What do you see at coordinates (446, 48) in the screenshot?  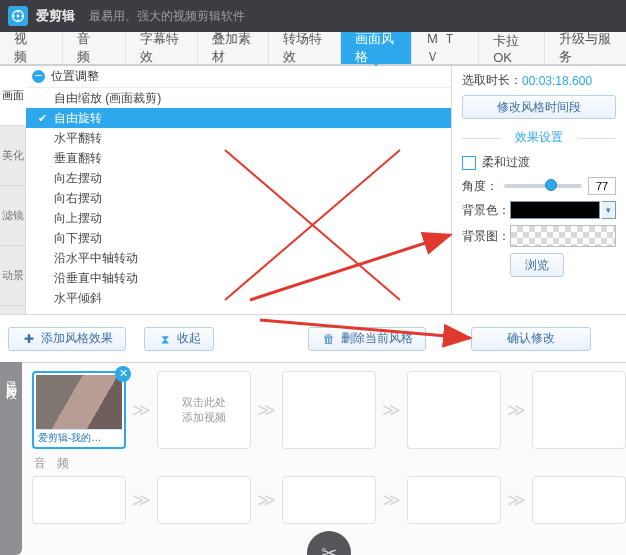 I see `tab-mtv: Ｍ Ｔ Ｖ` at bounding box center [446, 48].